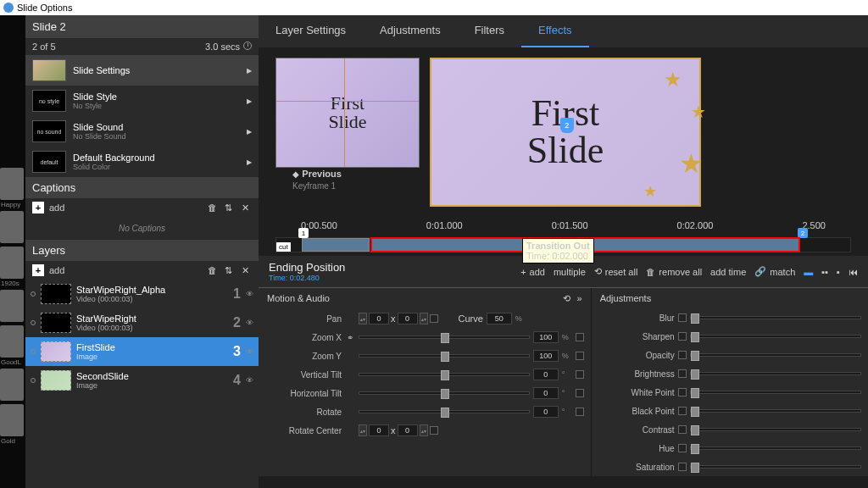 The width and height of the screenshot is (868, 488). I want to click on keyframe-marker-2: 2, so click(803, 233).